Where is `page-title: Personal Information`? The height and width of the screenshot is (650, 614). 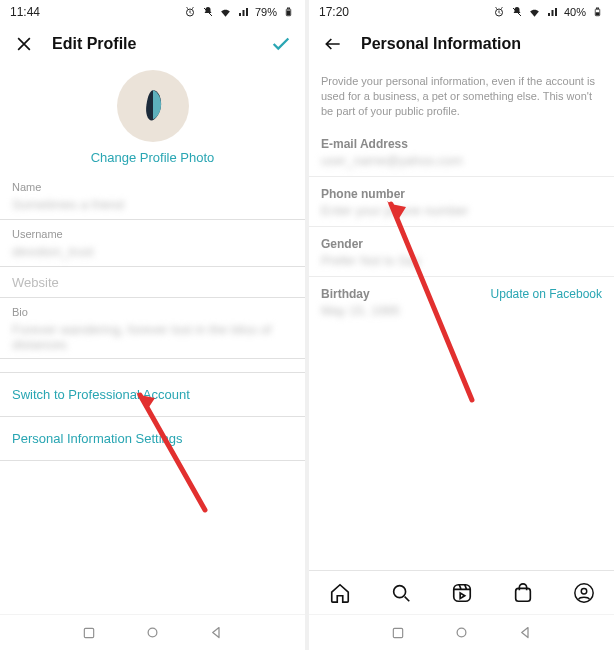 page-title: Personal Information is located at coordinates (441, 44).